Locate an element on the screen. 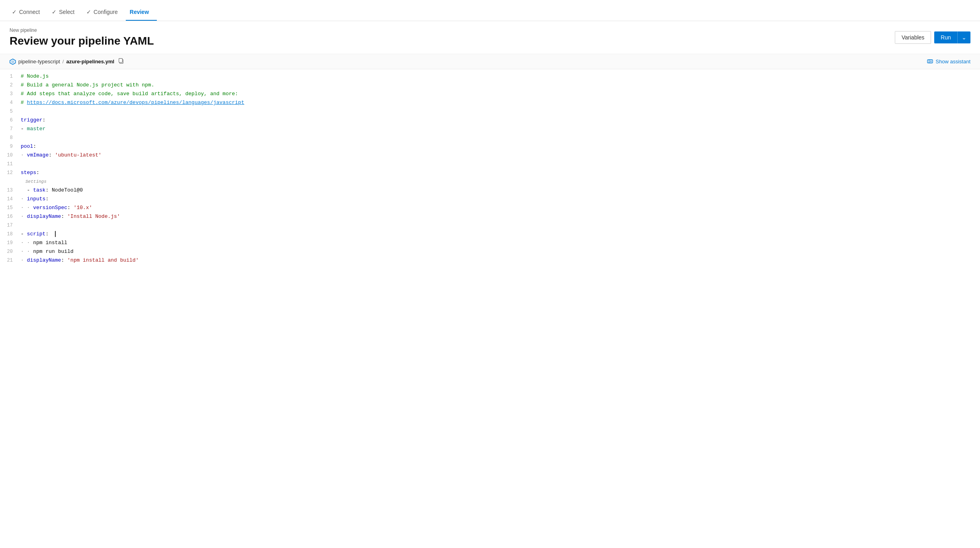 The image size is (980, 548). step-select: ✓ Select is located at coordinates (65, 13).